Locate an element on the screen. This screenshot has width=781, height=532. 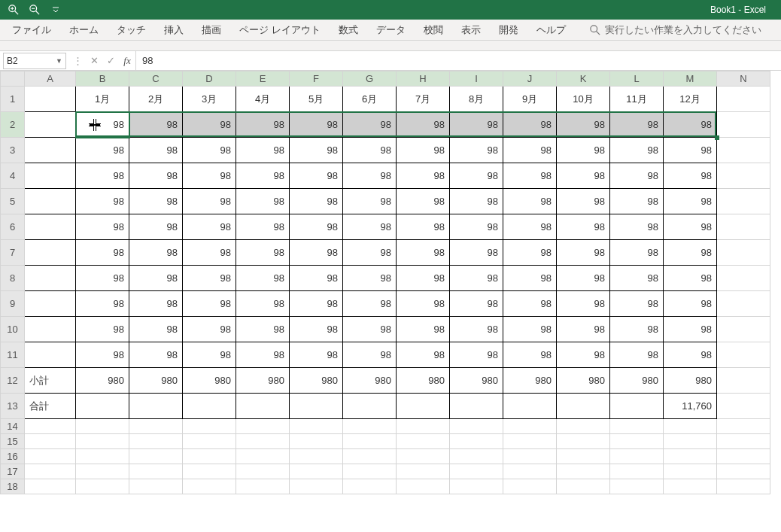
month-header: 3月 is located at coordinates (209, 99).